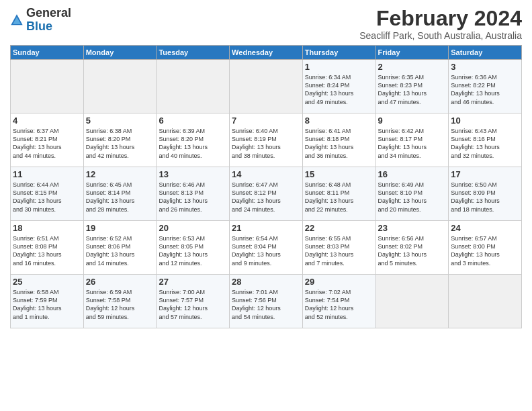 The width and height of the screenshot is (532, 411). Describe the element at coordinates (412, 144) in the screenshot. I see `cell-content: Sunrise: 6:42 AMSunset: 8:17 PMDaylight:…` at that location.